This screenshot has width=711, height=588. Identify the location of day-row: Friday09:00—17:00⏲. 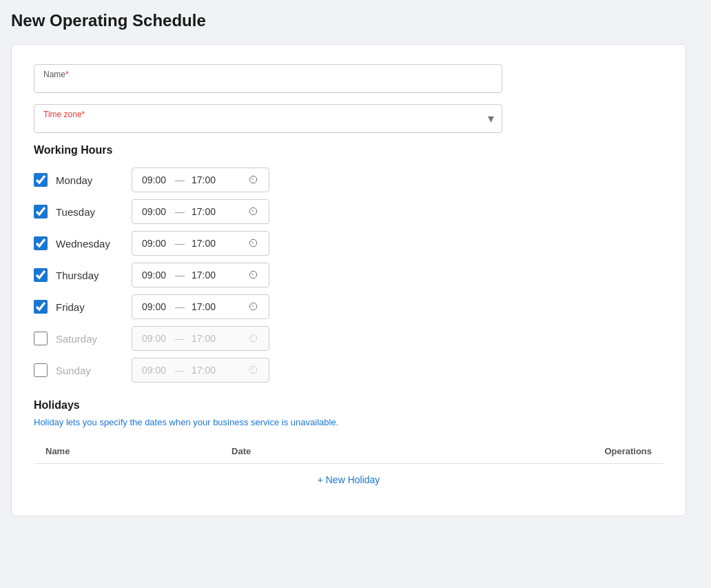
(349, 307).